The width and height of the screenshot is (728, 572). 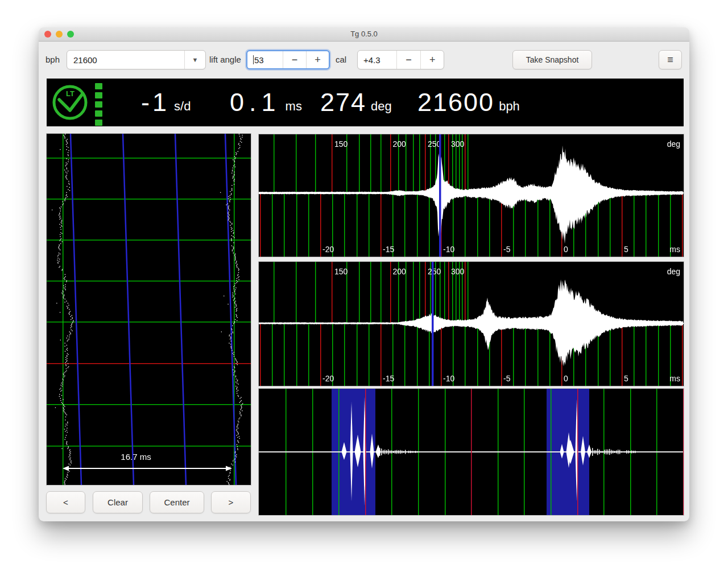 I want to click on rate-value: -1, so click(x=155, y=102).